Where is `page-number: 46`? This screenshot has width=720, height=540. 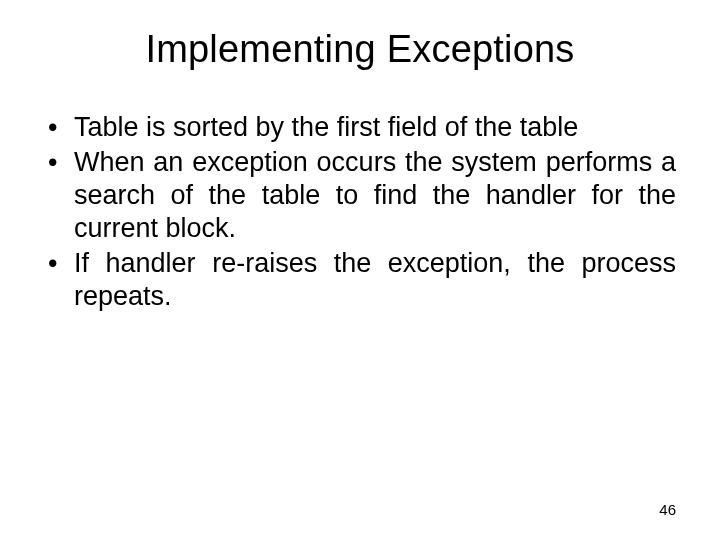 page-number: 46 is located at coordinates (668, 510).